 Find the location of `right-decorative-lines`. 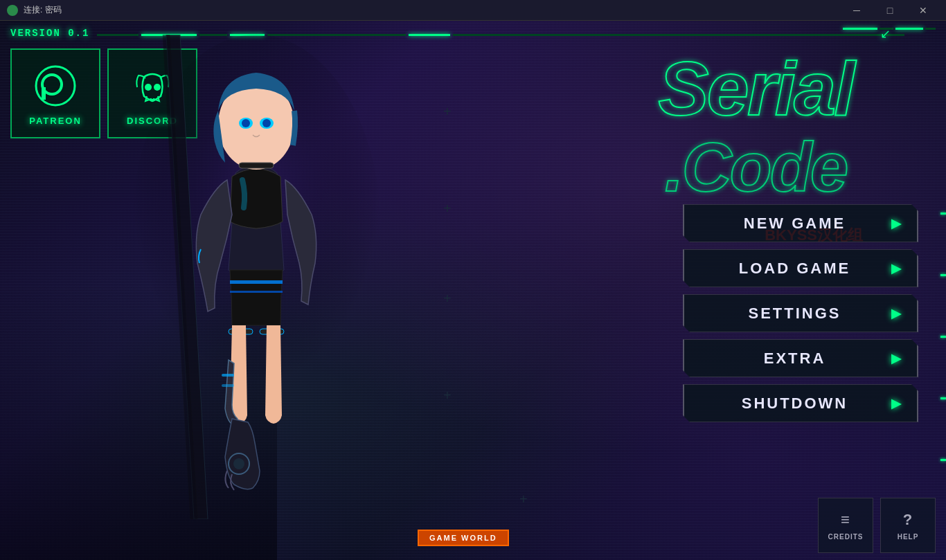

right-decorative-lines is located at coordinates (943, 336).